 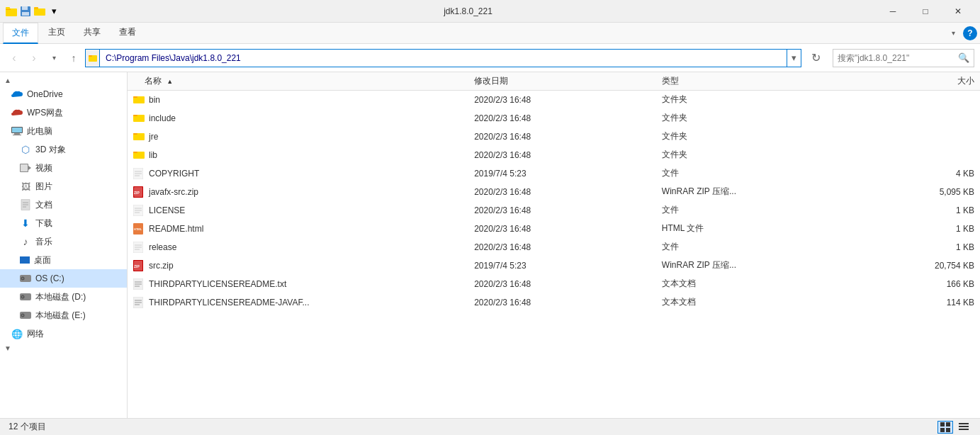 I want to click on file-size: 5,095 KB, so click(x=913, y=192).